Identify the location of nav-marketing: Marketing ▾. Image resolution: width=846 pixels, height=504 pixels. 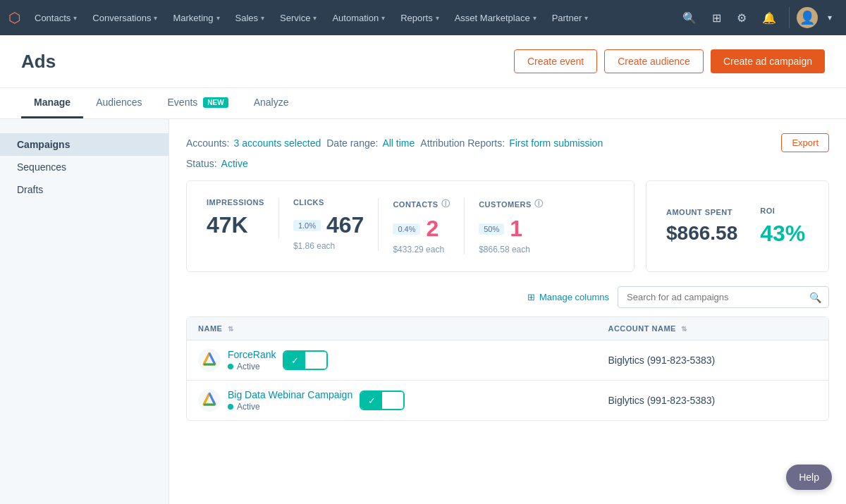
(196, 18).